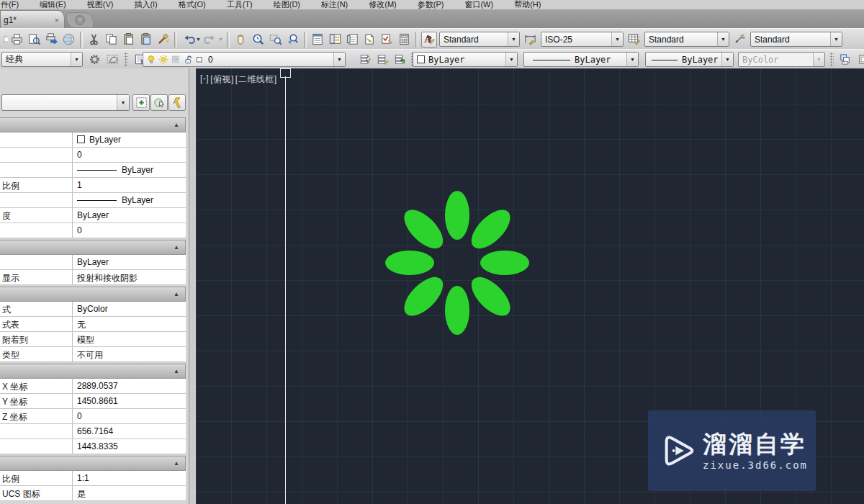  What do you see at coordinates (93, 248) in the screenshot?
I see `section-header-3d-visualization: ▲` at bounding box center [93, 248].